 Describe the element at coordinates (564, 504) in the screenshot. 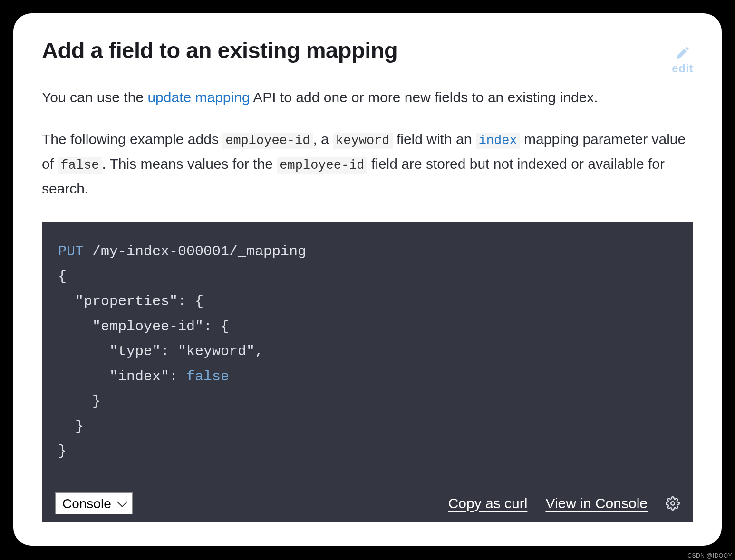

I see `footer-actions: Copy as curl View in Console` at that location.